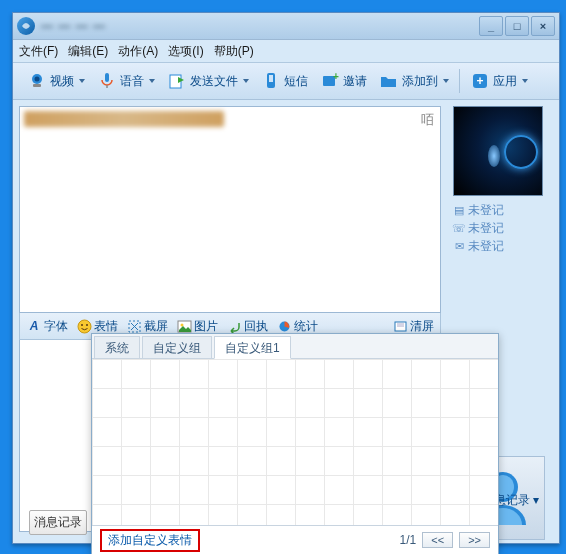  I want to click on emoji-footer: 添加自定义表情 1/1 << >>, so click(295, 540).